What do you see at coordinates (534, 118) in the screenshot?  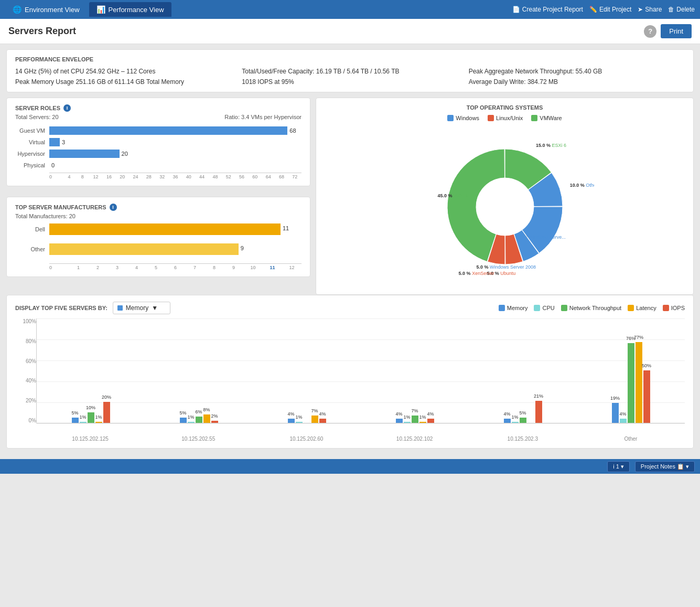 I see `vmware-legend-dot` at bounding box center [534, 118].